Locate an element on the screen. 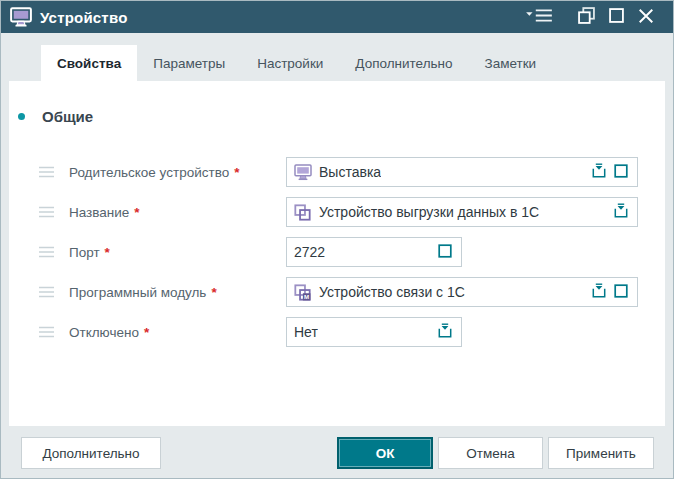  ok-button: ОК is located at coordinates (385, 453).